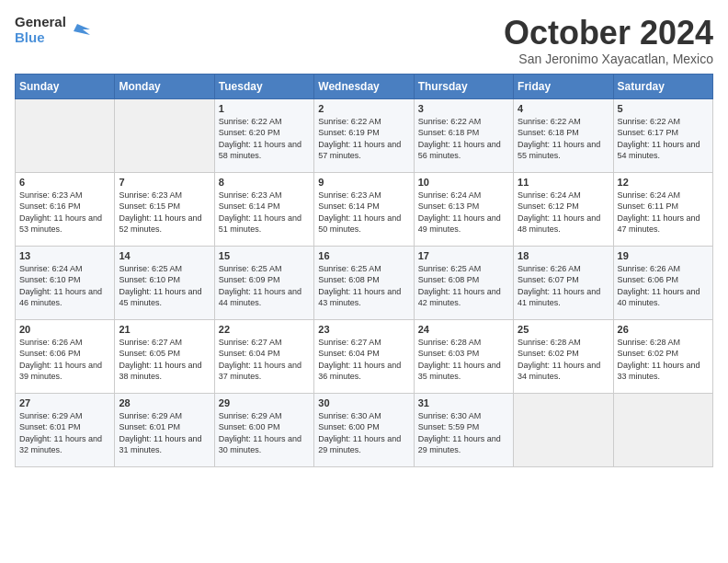  Describe the element at coordinates (364, 135) in the screenshot. I see `calendar-week-row: 1Sunrise: 6:22 AMSunset: 6:20 PMDaylight…` at that location.